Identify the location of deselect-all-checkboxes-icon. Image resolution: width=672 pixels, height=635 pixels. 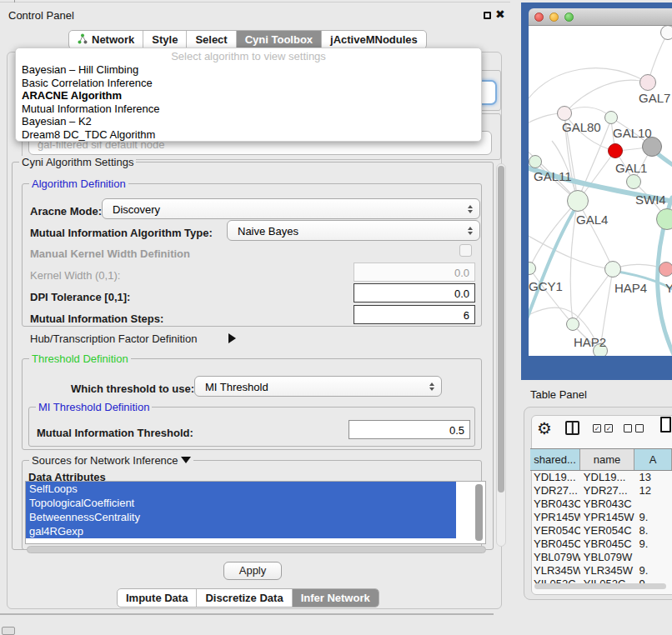
(634, 428).